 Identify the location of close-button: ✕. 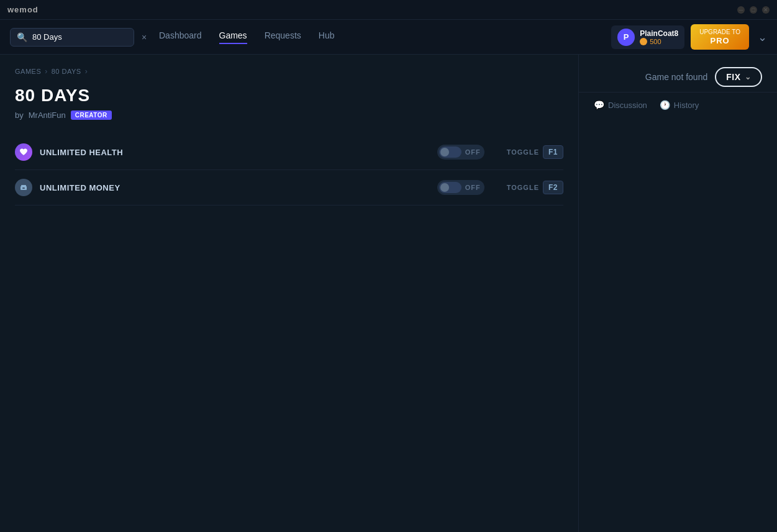
(766, 10).